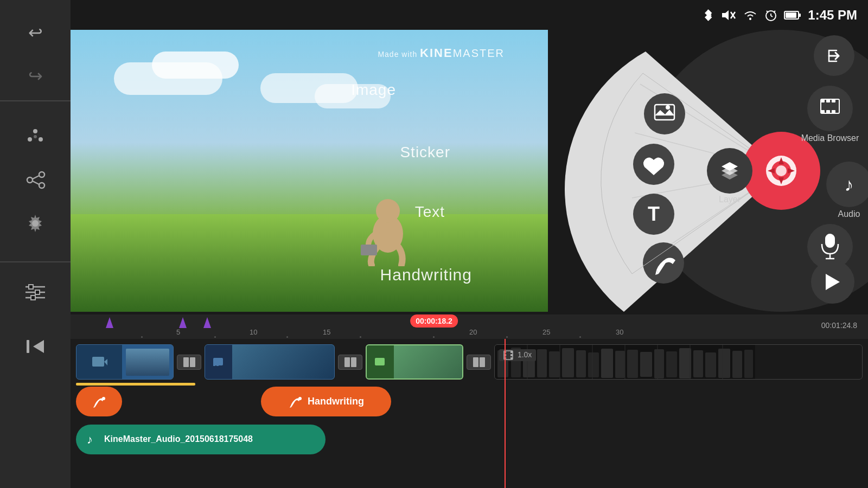  Describe the element at coordinates (425, 152) in the screenshot. I see `sticker-label: Sticker` at that location.